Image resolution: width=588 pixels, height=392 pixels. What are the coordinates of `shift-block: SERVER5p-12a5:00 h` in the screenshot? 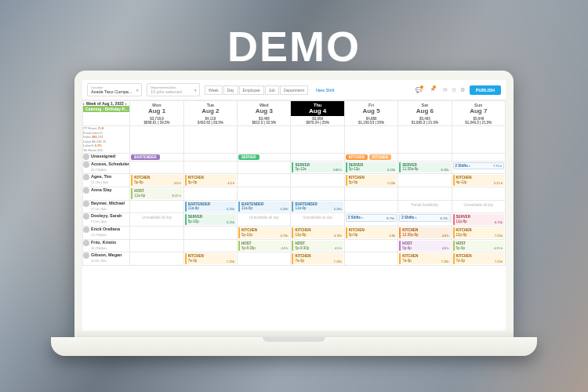 It's located at (317, 168).